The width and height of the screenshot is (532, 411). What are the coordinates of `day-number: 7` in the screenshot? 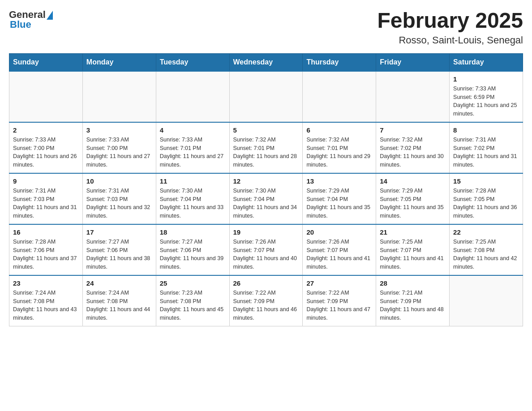 It's located at (413, 130).